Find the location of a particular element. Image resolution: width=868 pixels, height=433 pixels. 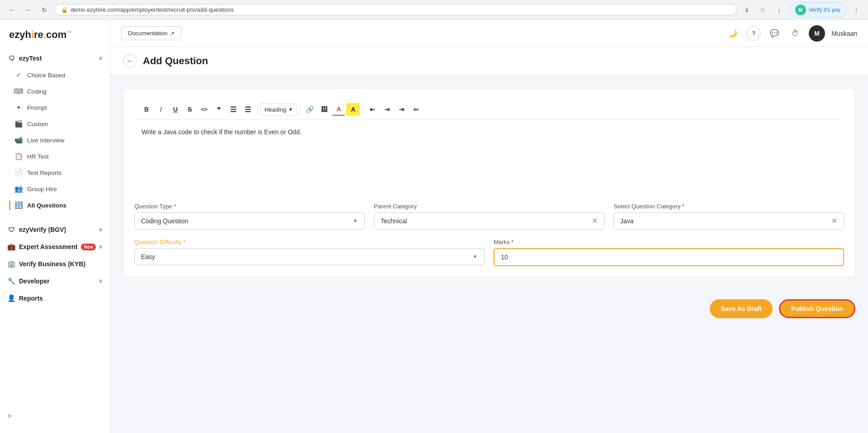

highlight-btn: A is located at coordinates (353, 109).